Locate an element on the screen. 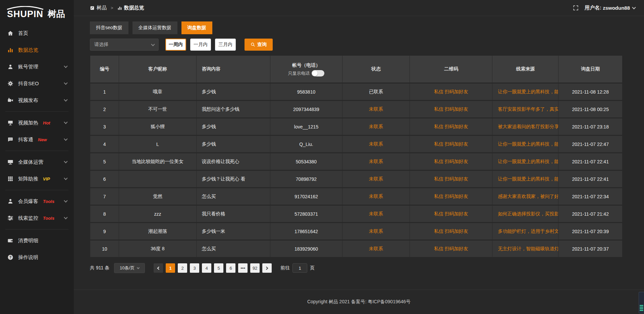  table-row: 3狐小狸多少钱love__1215未联系私信 扫码加好友被大家追着问的客厅投影分… is located at coordinates (356, 127).